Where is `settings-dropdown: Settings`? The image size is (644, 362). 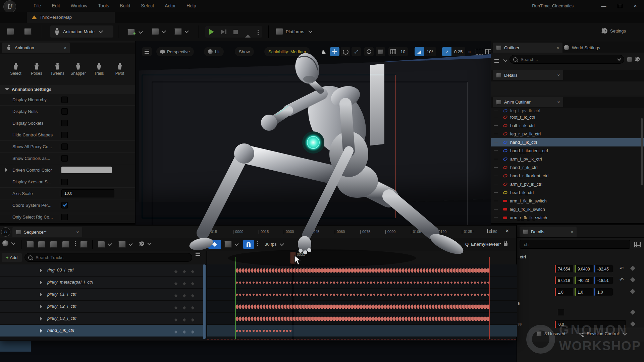
settings-dropdown: Settings is located at coordinates (614, 31).